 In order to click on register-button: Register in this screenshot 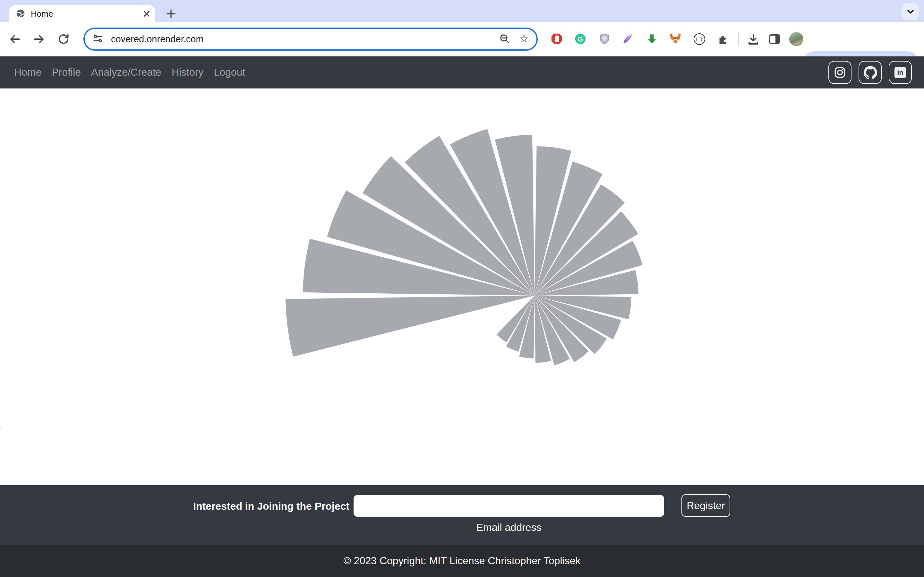, I will do `click(706, 505)`.